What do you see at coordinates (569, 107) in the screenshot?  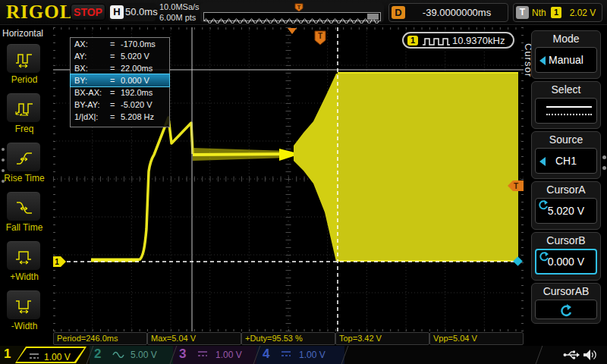 I see `cursor-a-line-icon` at bounding box center [569, 107].